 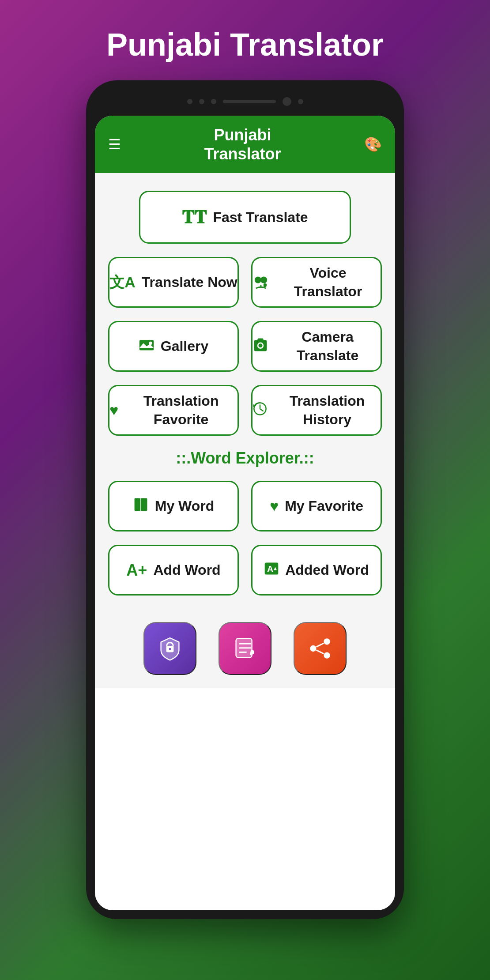 I want to click on row-gallery-camera: Gallery Camera Translate, so click(x=245, y=346).